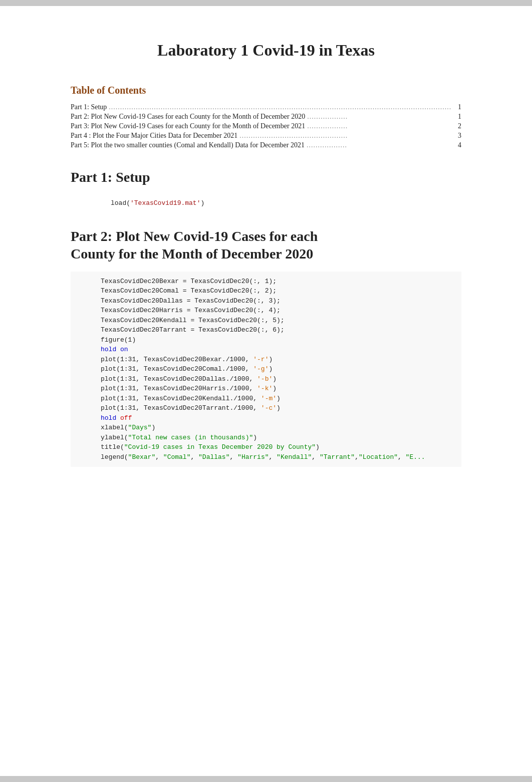 This screenshot has height=782, width=532. I want to click on toc-num-1: 1, so click(456, 107).